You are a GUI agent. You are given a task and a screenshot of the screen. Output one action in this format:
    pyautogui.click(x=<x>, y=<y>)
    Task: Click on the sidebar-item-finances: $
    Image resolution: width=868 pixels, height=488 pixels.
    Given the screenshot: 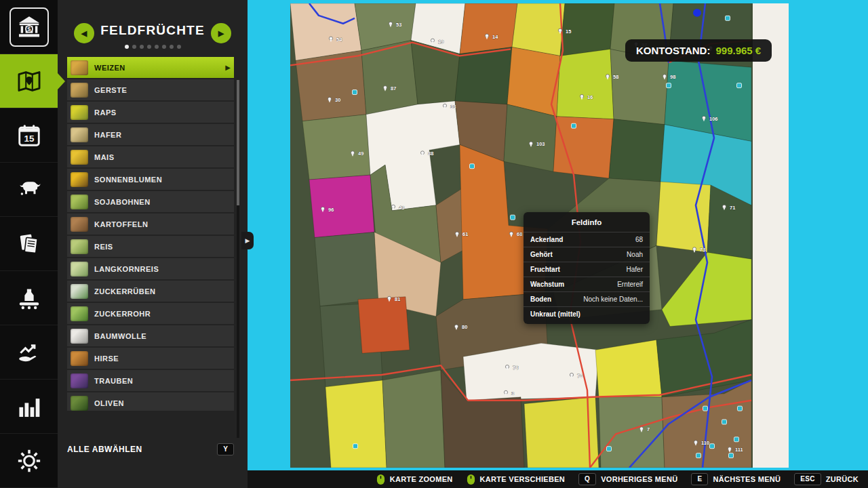 What is the action you would take?
    pyautogui.click(x=28, y=27)
    